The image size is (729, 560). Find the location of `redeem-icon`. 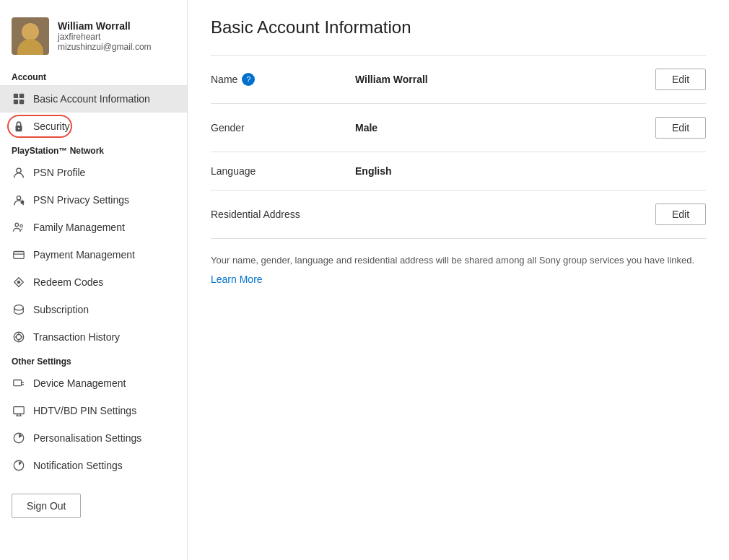

redeem-icon is located at coordinates (19, 282).